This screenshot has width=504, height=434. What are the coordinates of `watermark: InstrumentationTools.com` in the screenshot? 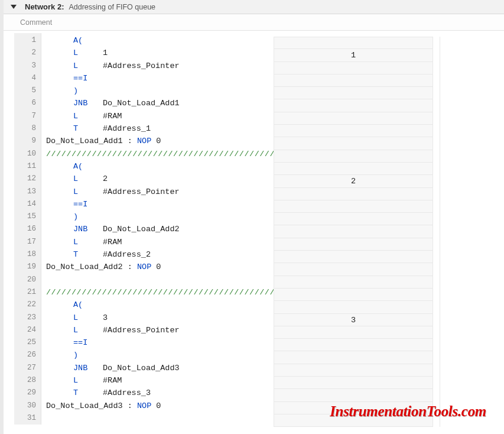 It's located at (408, 412).